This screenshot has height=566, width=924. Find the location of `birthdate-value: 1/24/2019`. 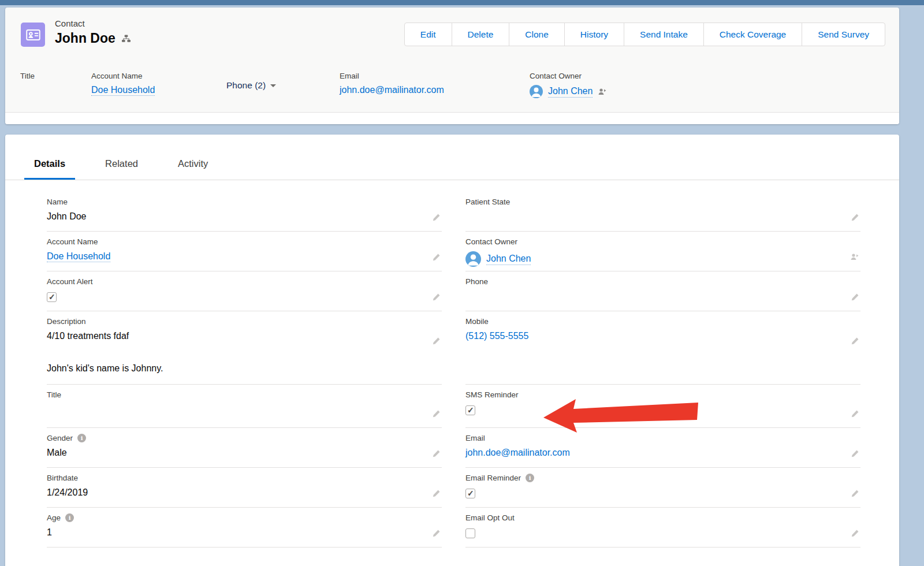

birthdate-value: 1/24/2019 is located at coordinates (244, 493).